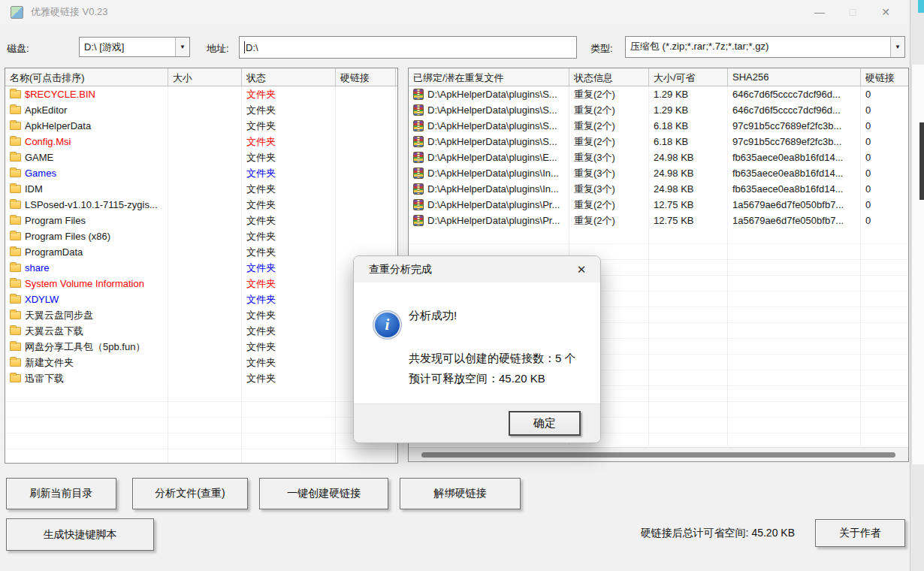 This screenshot has height=571, width=924. What do you see at coordinates (201, 252) in the screenshot?
I see `folder-row: ProgramData文件夹` at bounding box center [201, 252].